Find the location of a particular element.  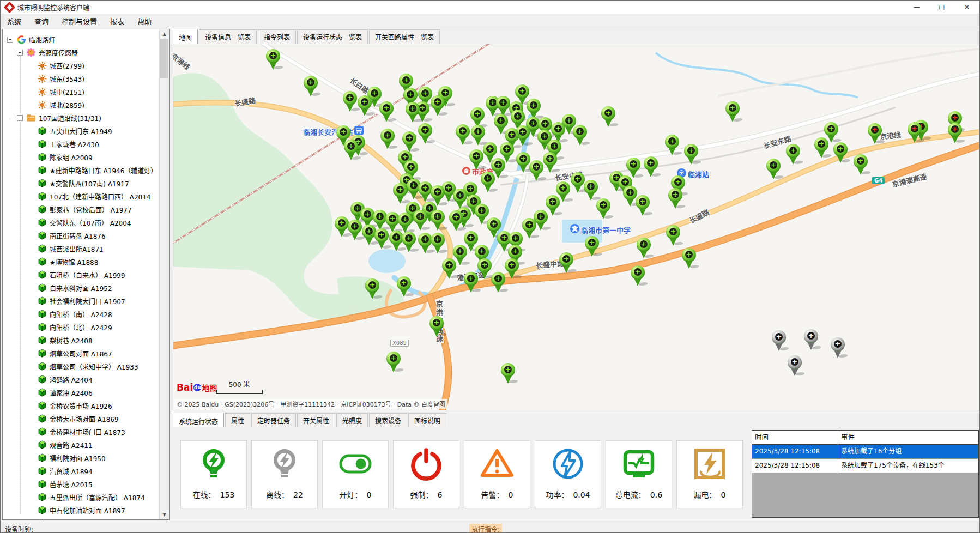

tree-item-1-21: 金桥农贸市场 A1926 is located at coordinates (81, 405).